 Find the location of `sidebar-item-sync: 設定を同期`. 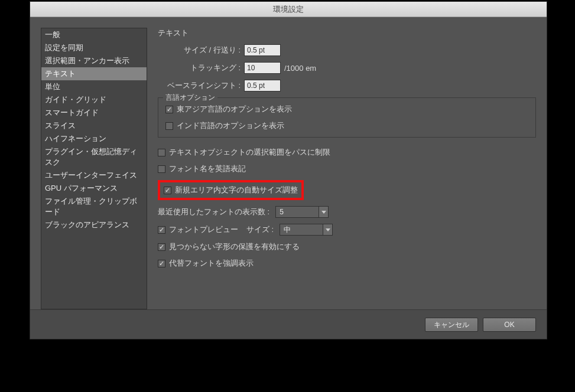

sidebar-item-sync: 設定を同期 is located at coordinates (94, 48).